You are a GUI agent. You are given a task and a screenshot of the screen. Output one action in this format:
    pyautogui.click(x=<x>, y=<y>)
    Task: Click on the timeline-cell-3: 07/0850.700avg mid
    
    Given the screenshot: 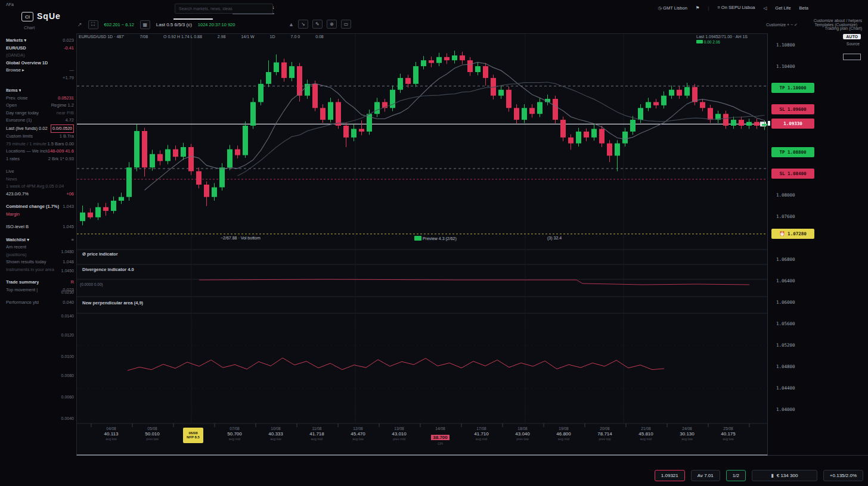 What is the action you would take?
    pyautogui.click(x=235, y=434)
    